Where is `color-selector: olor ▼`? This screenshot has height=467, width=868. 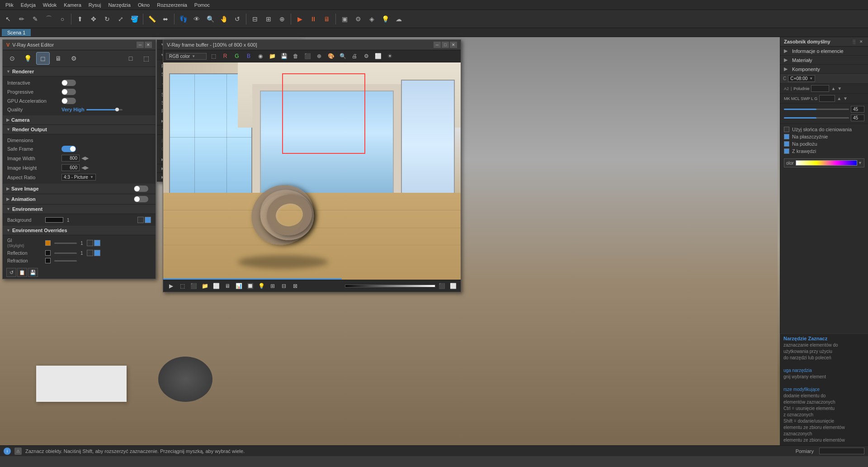
color-selector: olor ▼ is located at coordinates (824, 163).